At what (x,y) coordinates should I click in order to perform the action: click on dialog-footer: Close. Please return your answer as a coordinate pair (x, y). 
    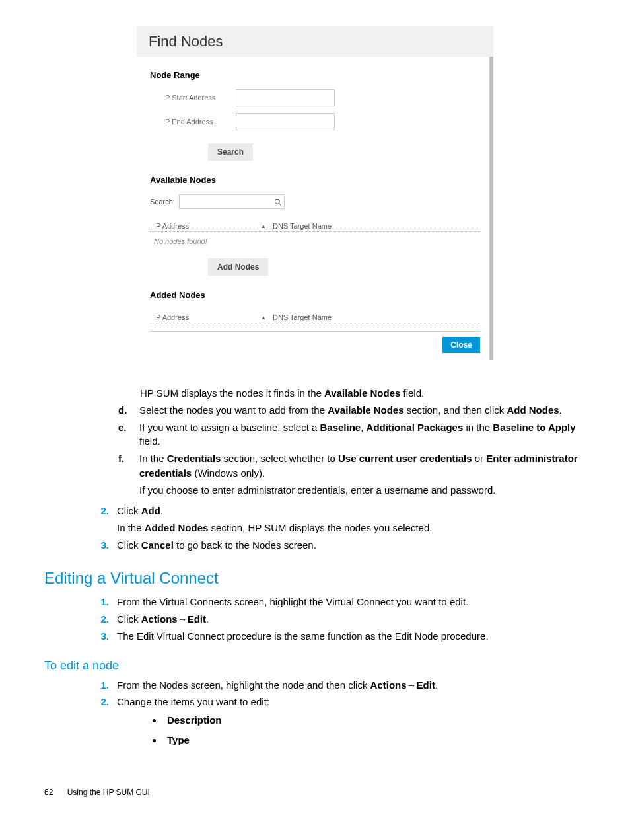
    Looking at the image, I should click on (315, 342).